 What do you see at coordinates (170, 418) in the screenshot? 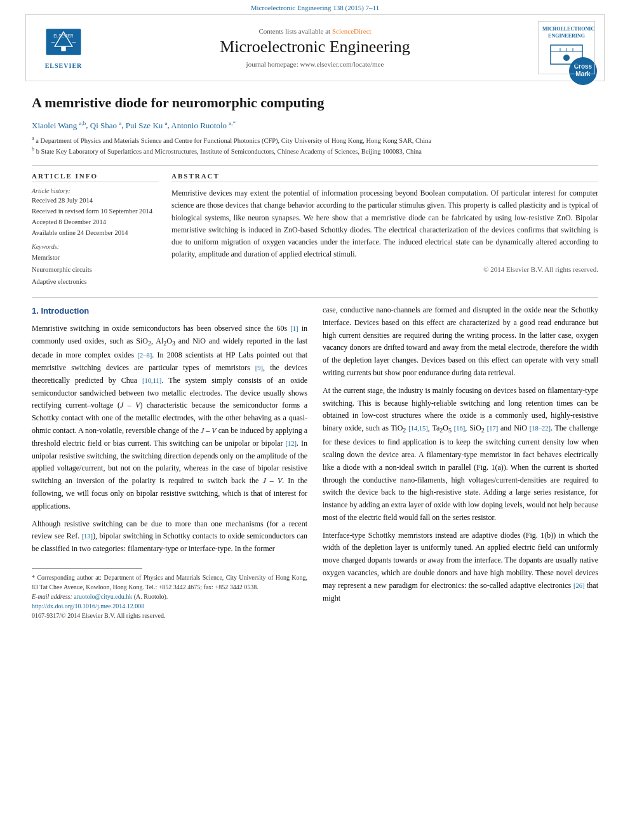
I see `intro-para-1: Memristive switching in oxide semiconduc…` at bounding box center [170, 418].